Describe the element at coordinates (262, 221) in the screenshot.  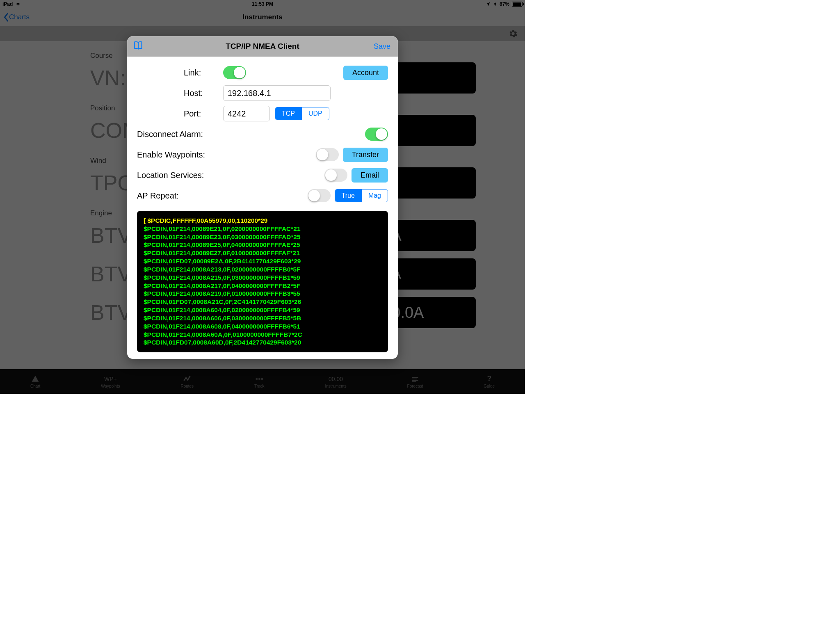
I see `terminal-line: [ $PCDIC,FFFFFF,00A55979,00,110200*29` at that location.